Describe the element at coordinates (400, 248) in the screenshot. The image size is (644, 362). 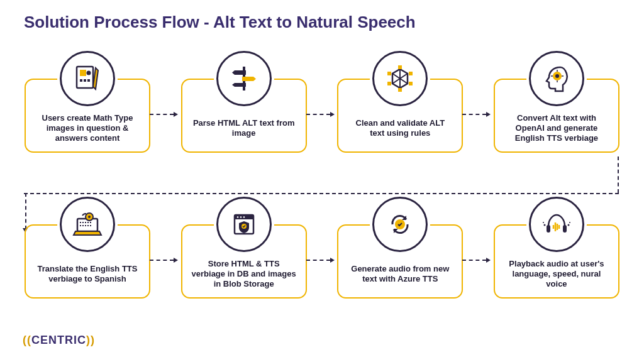
I see `step-7: Generate audio from new text with Azure …` at that location.